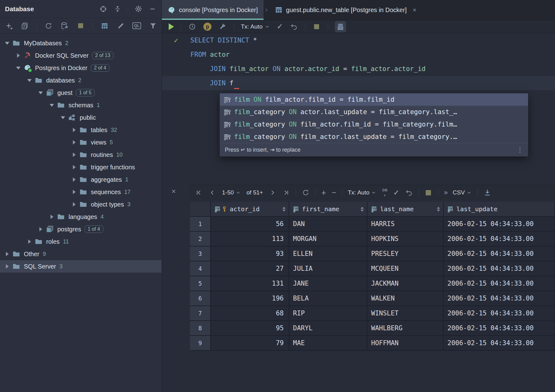 The height and width of the screenshot is (392, 555). I want to click on completion-item: film_categoryONfilm_actor.film_id = film…, so click(374, 124).